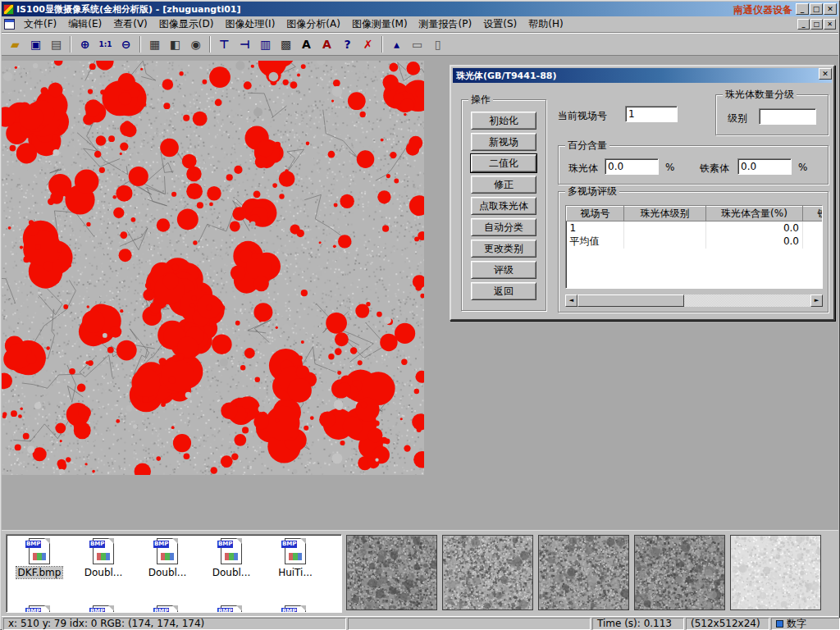  I want to click on file-item: BMPDKF.bmp, so click(39, 558).